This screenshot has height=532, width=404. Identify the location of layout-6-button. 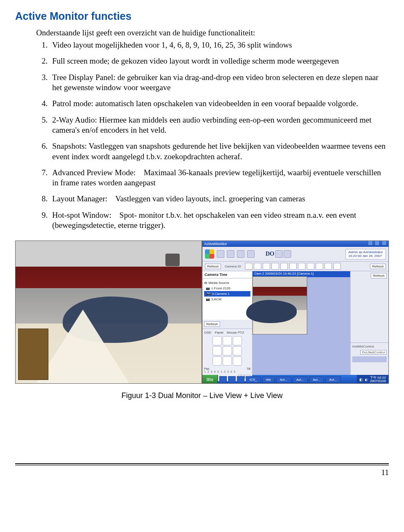
(266, 266).